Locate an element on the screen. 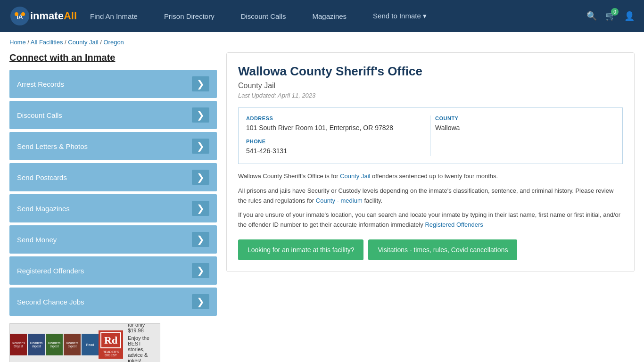 This screenshot has width=644, height=362. sidebar-arrow-send-postcards: ❯ is located at coordinates (201, 177).